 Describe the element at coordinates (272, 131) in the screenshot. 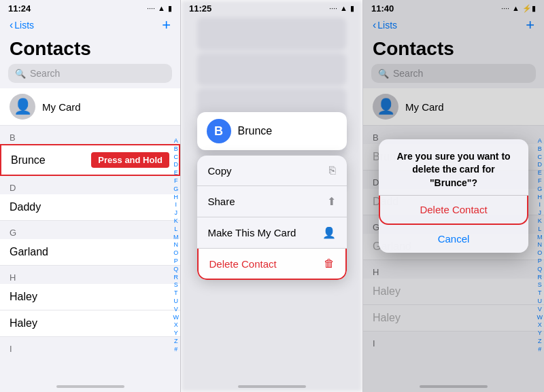

I see `context-contact-card: B Brunce` at that location.